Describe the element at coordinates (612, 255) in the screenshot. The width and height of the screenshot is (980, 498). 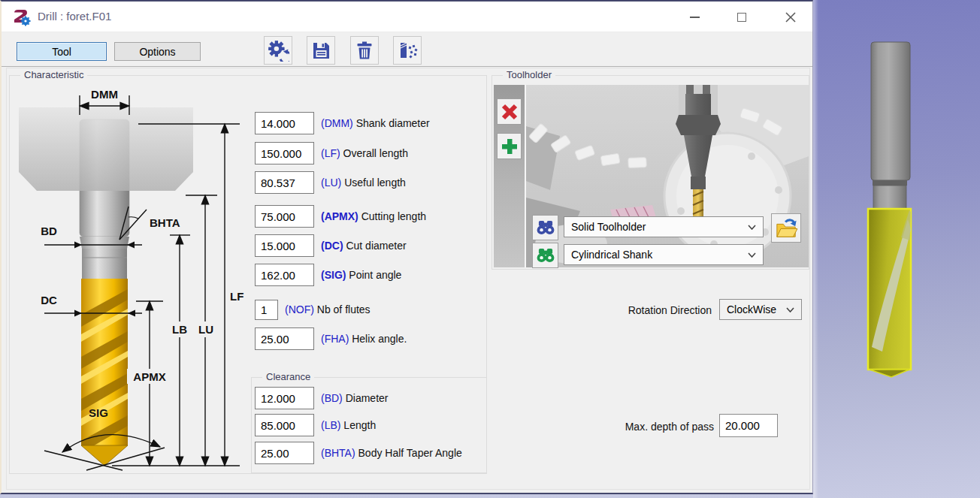
I see `shank-type-value: Cylindrical Shank` at that location.